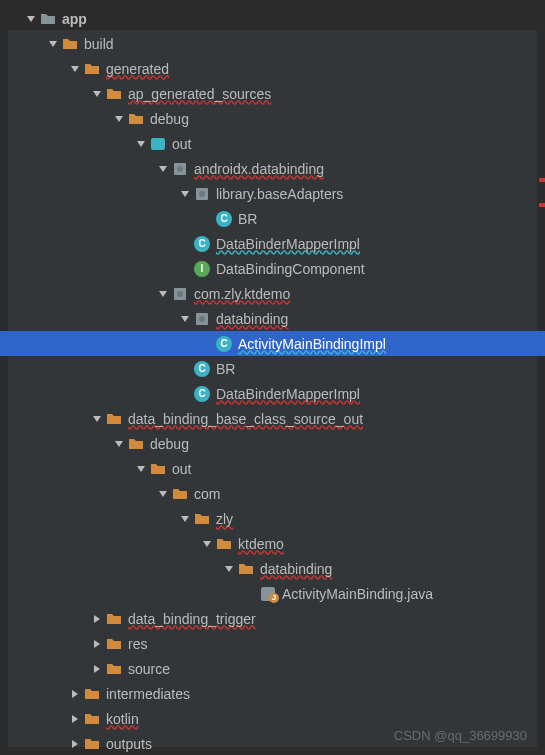 This screenshot has width=545, height=755. I want to click on tree-item-databinding: databinding, so click(272, 318).